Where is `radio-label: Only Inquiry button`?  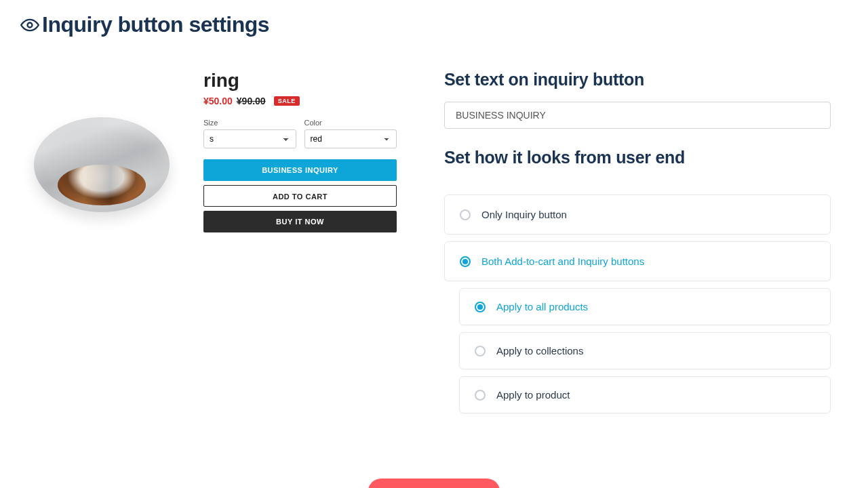
radio-label: Only Inquiry button is located at coordinates (524, 214).